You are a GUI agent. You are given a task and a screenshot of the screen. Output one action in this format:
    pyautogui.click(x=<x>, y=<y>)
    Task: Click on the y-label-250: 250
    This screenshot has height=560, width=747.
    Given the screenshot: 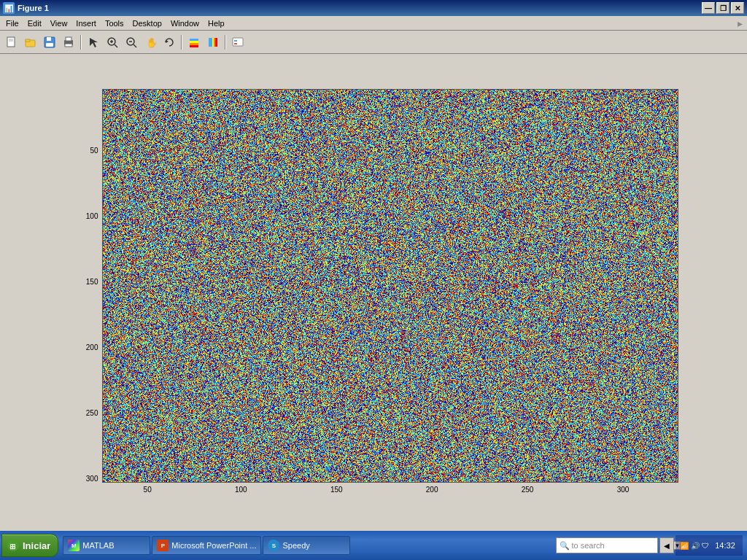 What is the action you would take?
    pyautogui.click(x=92, y=413)
    